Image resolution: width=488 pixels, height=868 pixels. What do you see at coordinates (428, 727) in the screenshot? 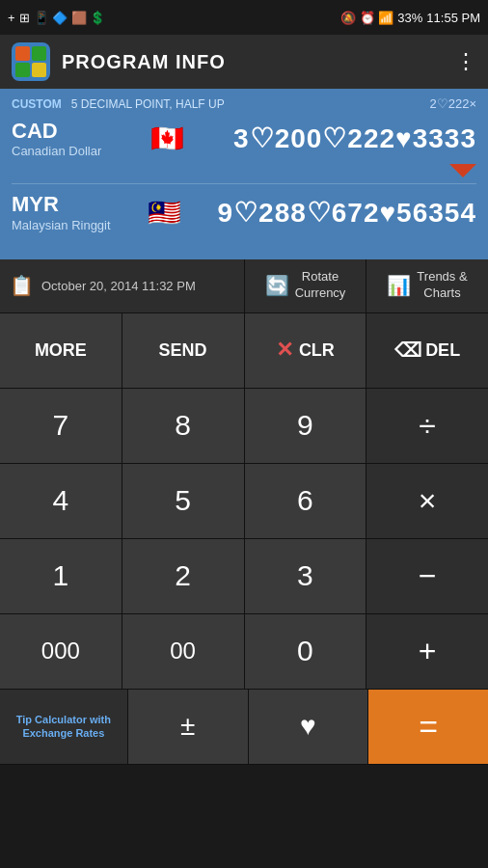
I see `equals-button: =` at bounding box center [428, 727].